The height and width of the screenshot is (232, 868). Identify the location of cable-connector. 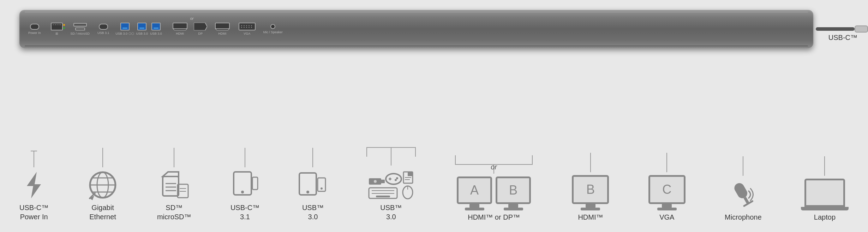
(861, 29).